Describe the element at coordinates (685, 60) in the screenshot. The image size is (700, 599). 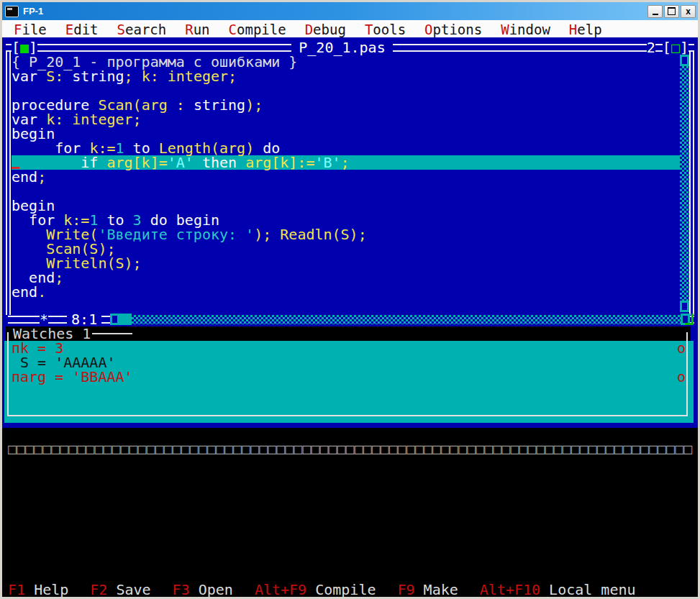
I see `scroll-up-icon` at that location.